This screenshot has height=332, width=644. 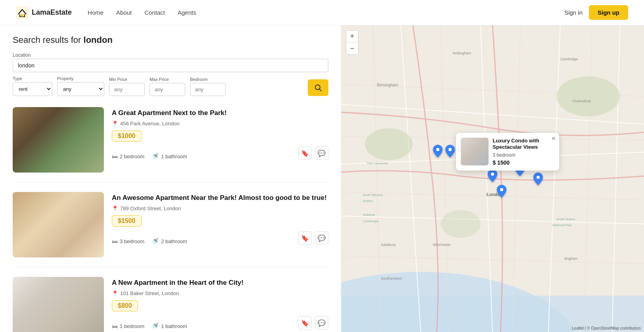 I want to click on search-icon, so click(x=318, y=88).